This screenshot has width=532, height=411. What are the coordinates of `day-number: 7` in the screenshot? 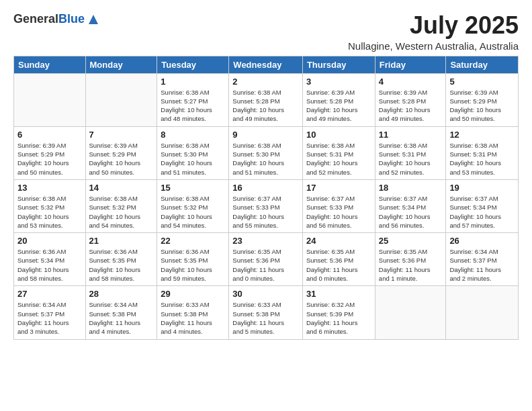 It's located at (122, 134).